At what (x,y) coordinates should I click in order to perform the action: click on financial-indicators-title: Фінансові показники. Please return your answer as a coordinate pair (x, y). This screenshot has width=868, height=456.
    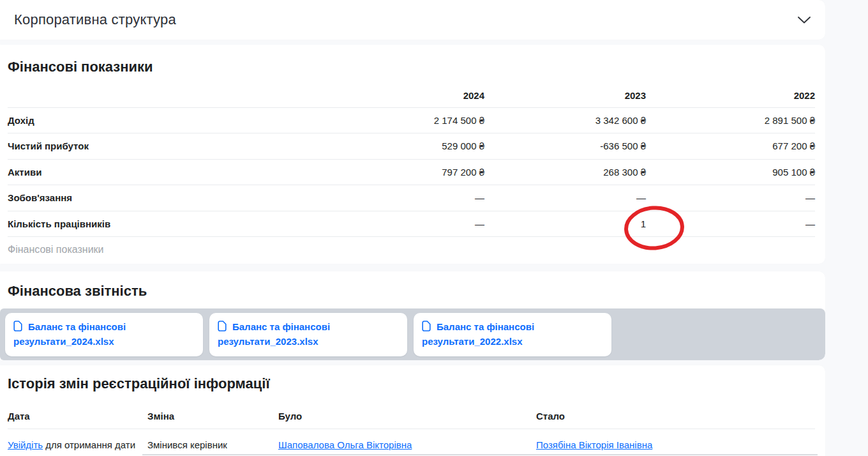
    Looking at the image, I should click on (411, 60).